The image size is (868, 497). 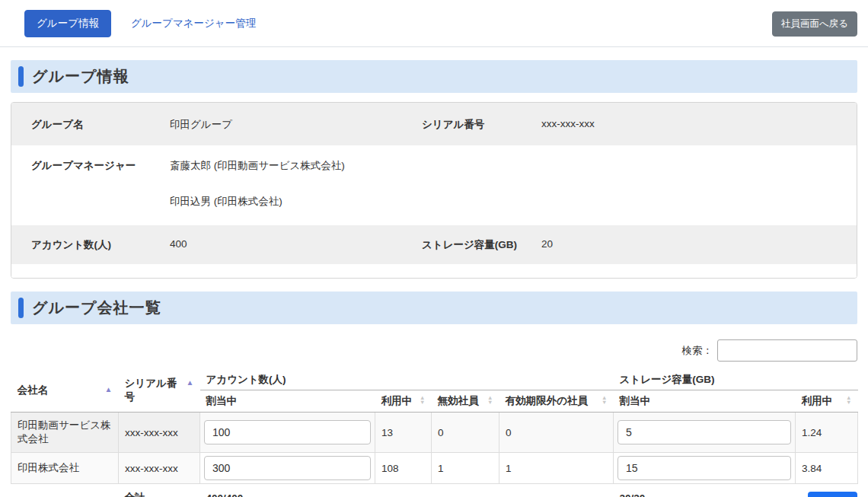 What do you see at coordinates (787, 350) in the screenshot?
I see `search-input` at bounding box center [787, 350].